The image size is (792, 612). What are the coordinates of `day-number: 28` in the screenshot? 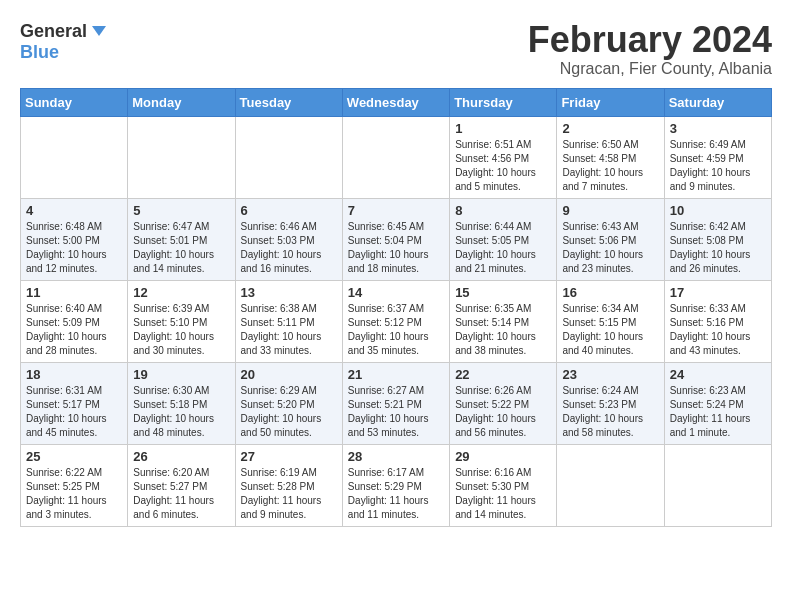 It's located at (396, 456).